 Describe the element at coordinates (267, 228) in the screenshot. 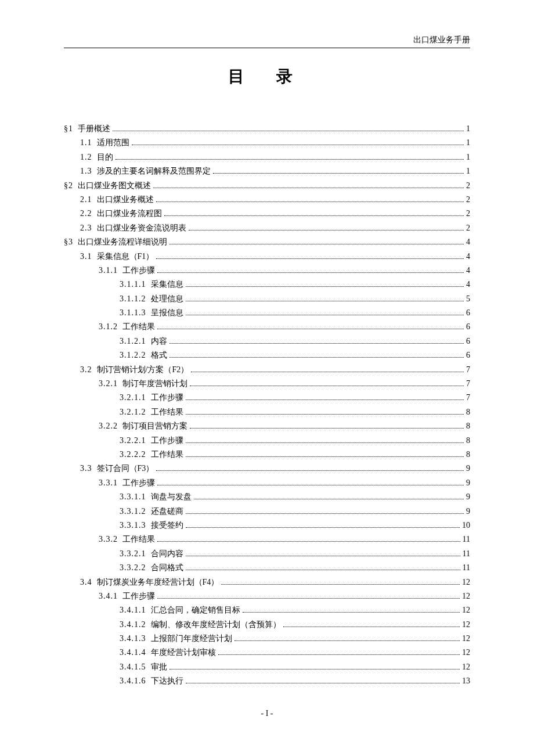

I see `toc-entry: 2.3出口煤业务资金流说明表2` at that location.